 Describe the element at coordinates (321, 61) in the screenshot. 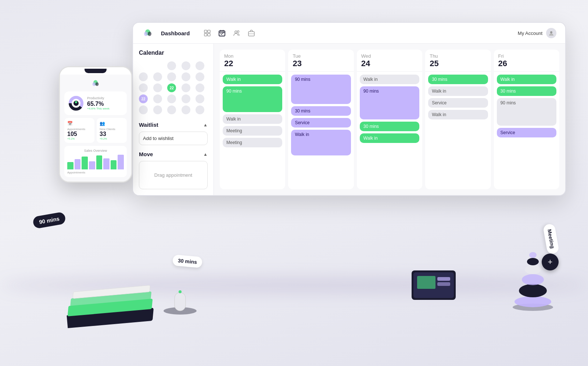

I see `day-header-tue: Tue 23` at that location.